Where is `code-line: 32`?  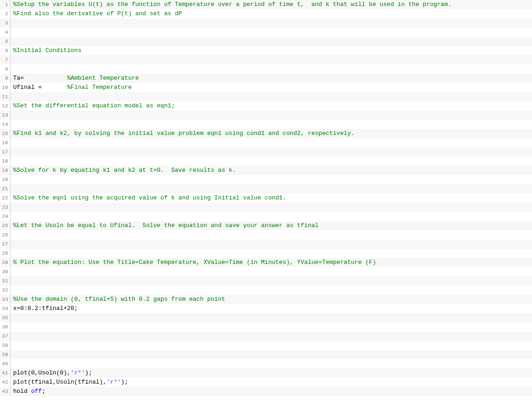
code-line: 32 is located at coordinates (266, 290).